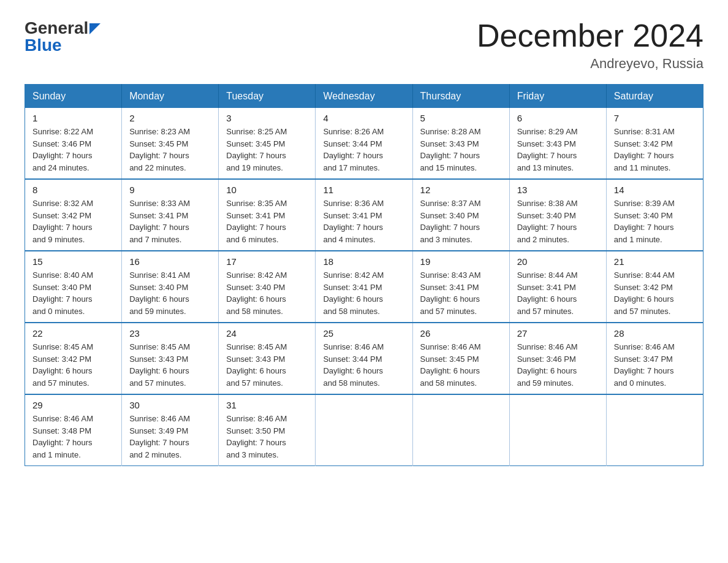 Image resolution: width=728 pixels, height=563 pixels. Describe the element at coordinates (364, 215) in the screenshot. I see `week-row-2: 8Sunrise: 8:32 AM Sunset: 3:42 PM Daylig…` at that location.